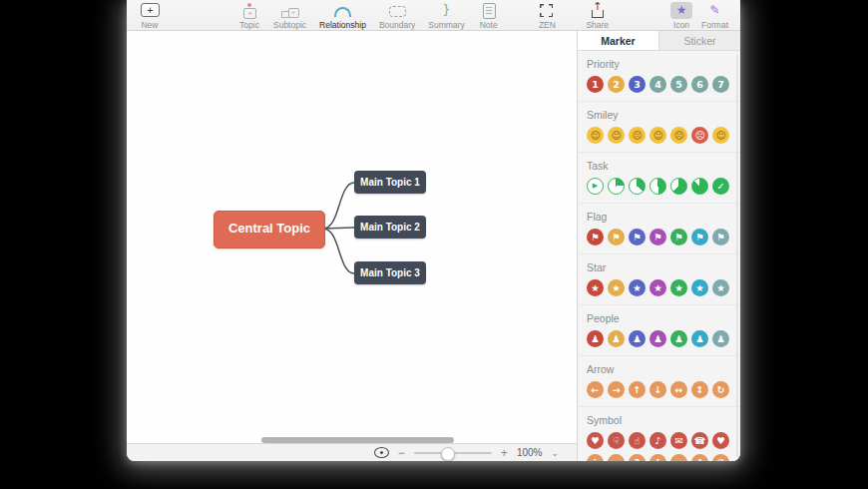  Describe the element at coordinates (720, 84) in the screenshot. I see `marker-priority-7: 7` at that location.